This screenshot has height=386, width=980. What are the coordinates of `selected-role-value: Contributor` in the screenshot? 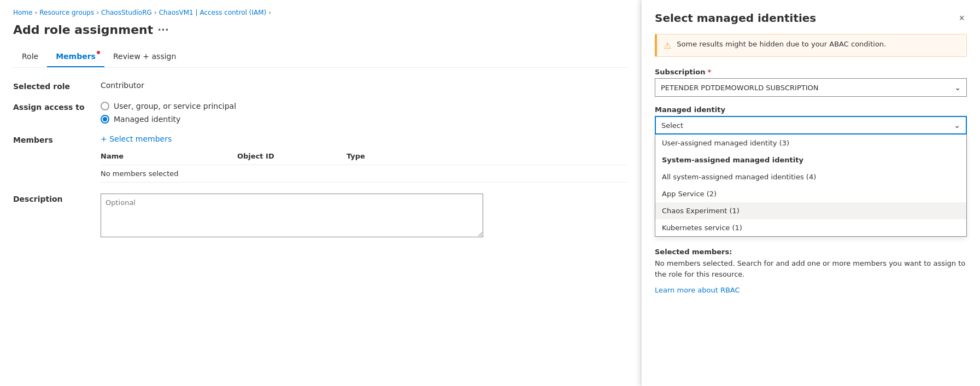 It's located at (364, 85).